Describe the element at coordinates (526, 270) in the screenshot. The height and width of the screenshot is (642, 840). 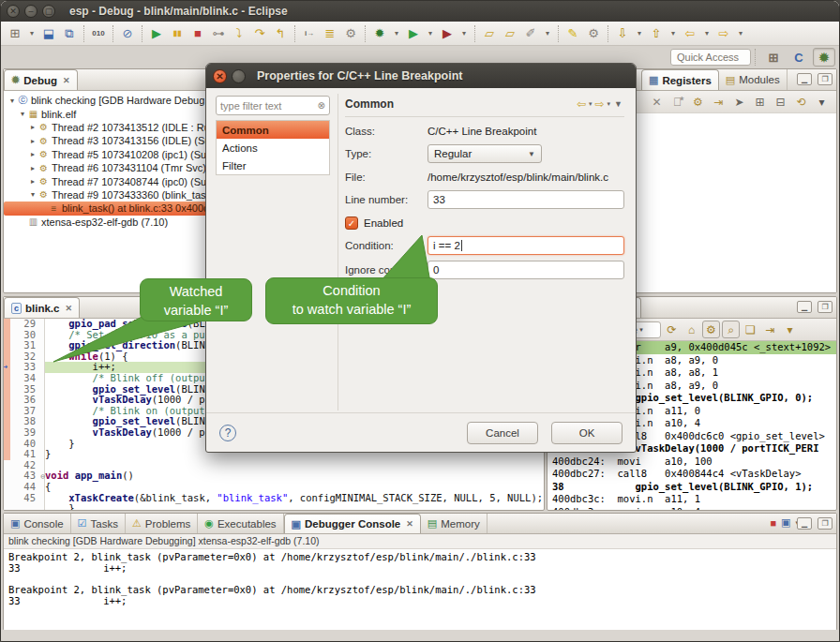
I see `ignore-count-input: 0` at that location.